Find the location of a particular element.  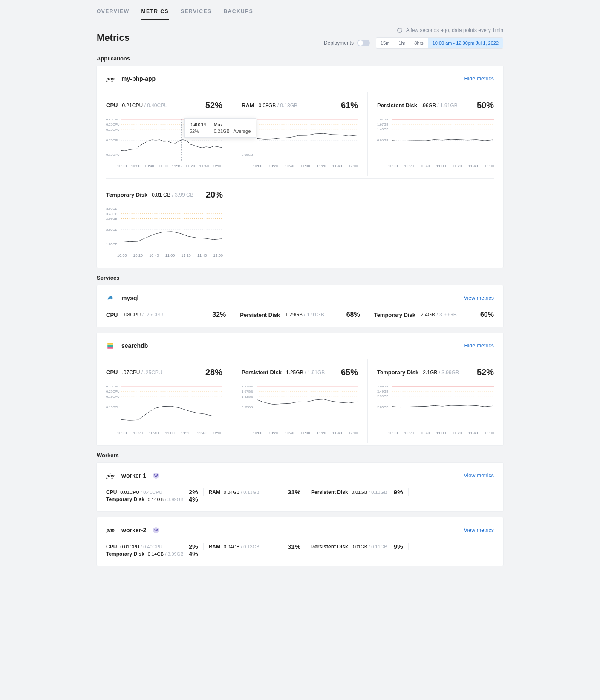

svg-text: 3.99GB is located at coordinates (383, 387).